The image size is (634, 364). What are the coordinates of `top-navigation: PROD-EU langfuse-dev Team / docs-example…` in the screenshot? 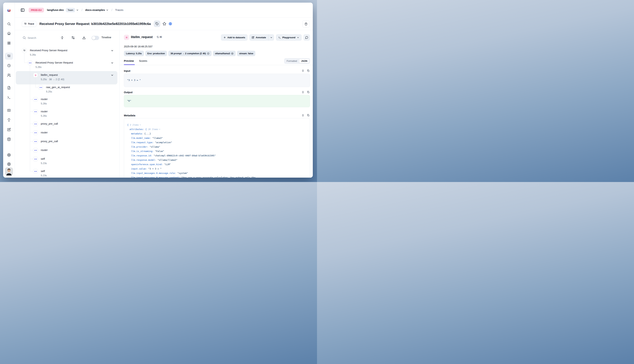 It's located at (164, 10).